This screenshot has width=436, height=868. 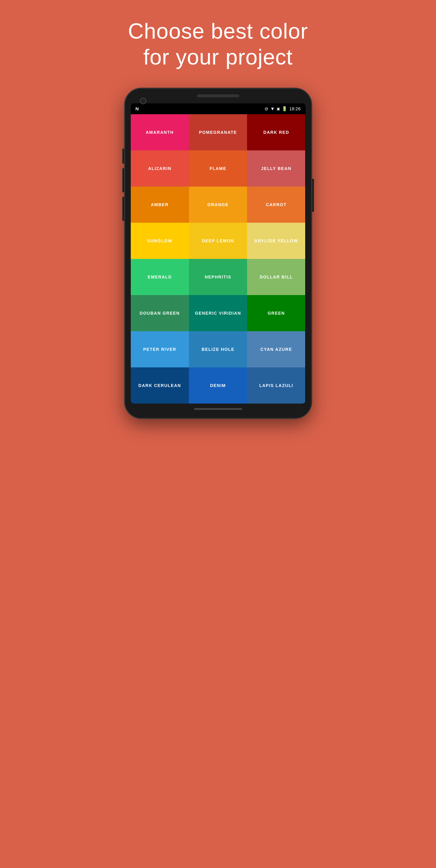 What do you see at coordinates (137, 108) in the screenshot?
I see `status-left: N` at bounding box center [137, 108].